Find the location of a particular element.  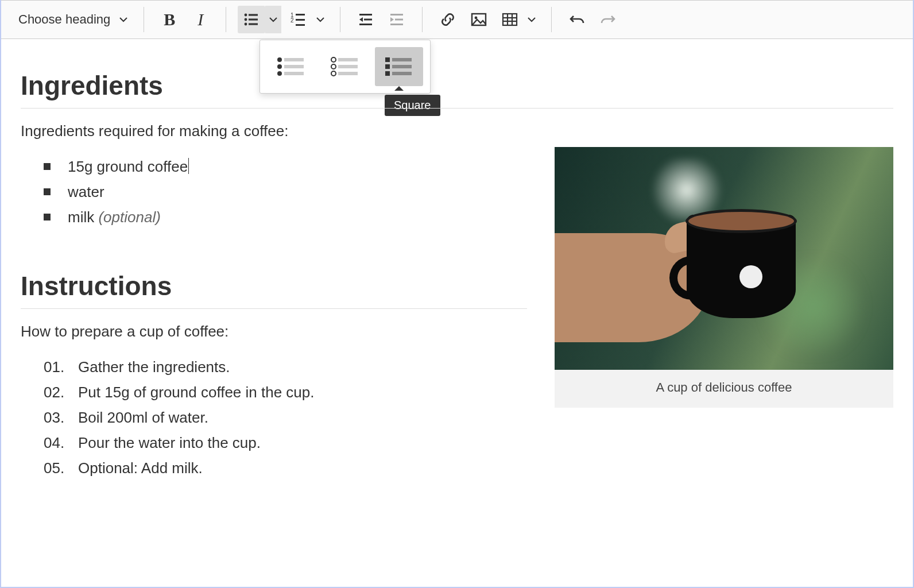

table-button is located at coordinates (510, 20).